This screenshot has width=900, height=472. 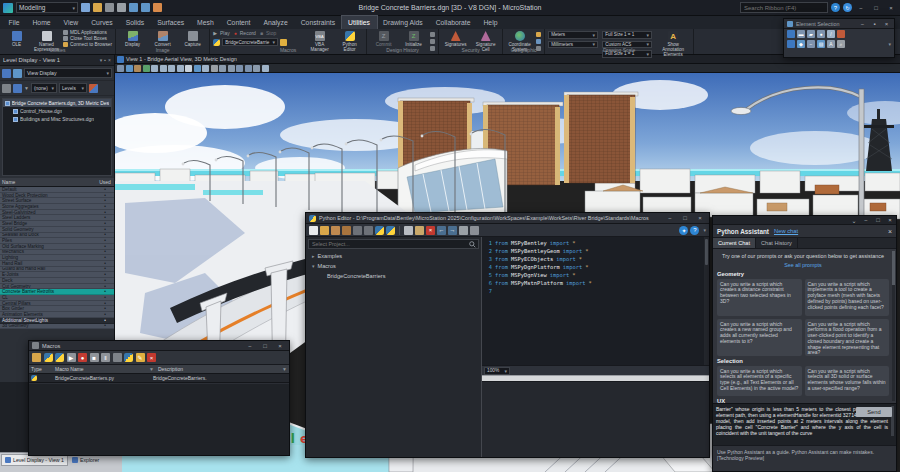 I want to click on prompt-card: Can you write a script which creates a n…, so click(x=760, y=338).